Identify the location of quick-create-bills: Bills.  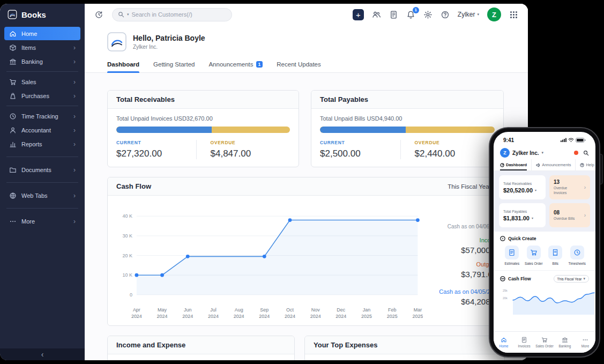
(555, 255).